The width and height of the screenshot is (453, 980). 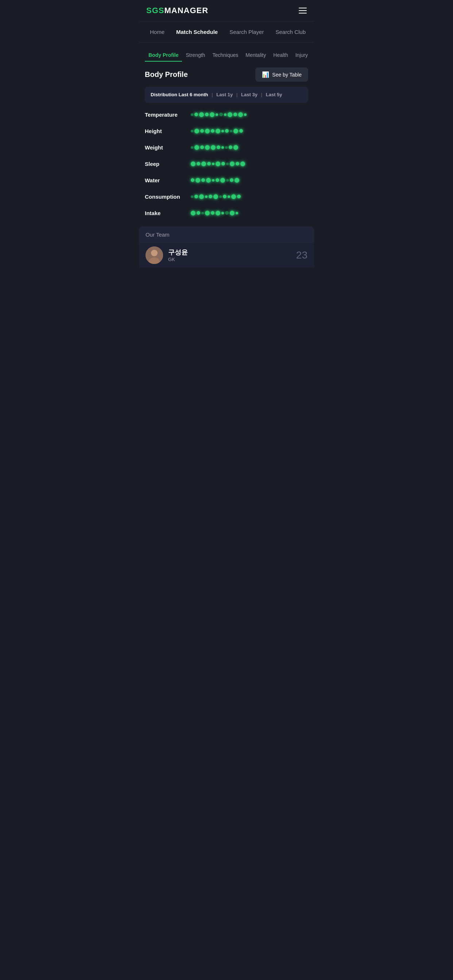 What do you see at coordinates (165, 213) in the screenshot?
I see `metric-label-intake: Intake` at bounding box center [165, 213].